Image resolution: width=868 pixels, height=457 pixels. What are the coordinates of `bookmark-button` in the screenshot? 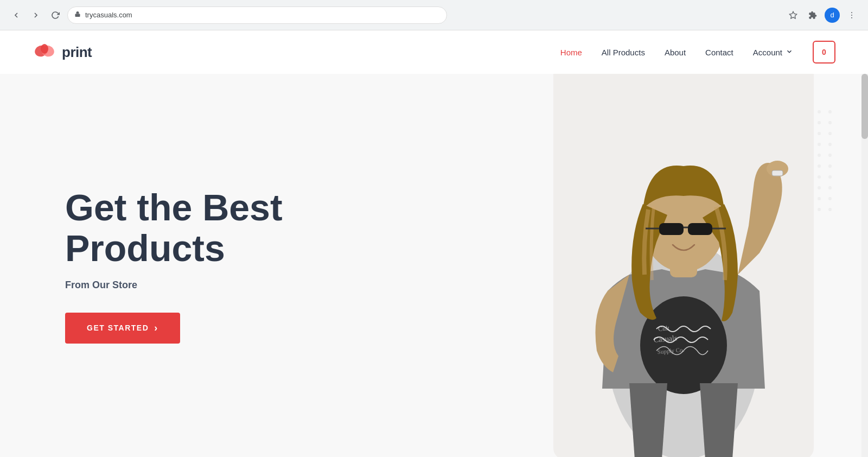 It's located at (793, 15).